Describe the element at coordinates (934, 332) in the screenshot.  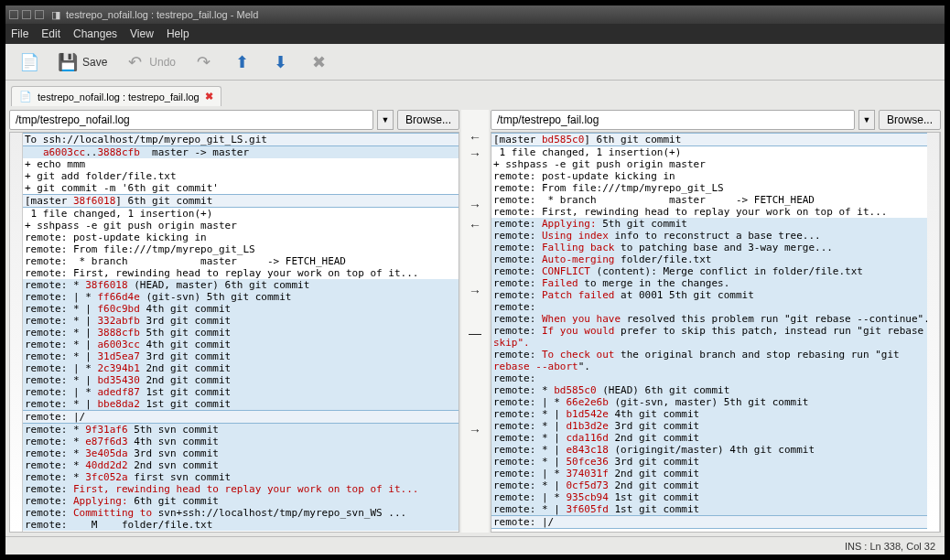
I see `right-overview` at that location.